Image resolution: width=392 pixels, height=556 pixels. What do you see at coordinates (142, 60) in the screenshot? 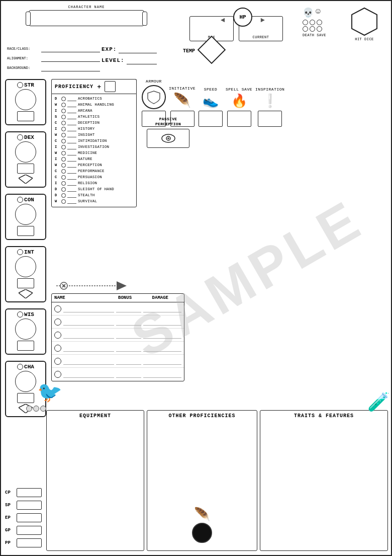
I see `level-input` at bounding box center [142, 60].